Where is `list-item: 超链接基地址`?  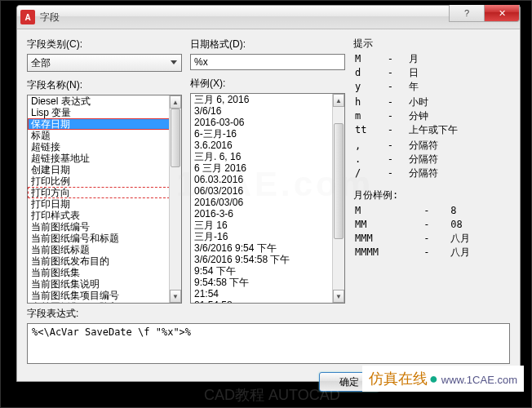 list-item: 超链接基地址 is located at coordinates (99, 158).